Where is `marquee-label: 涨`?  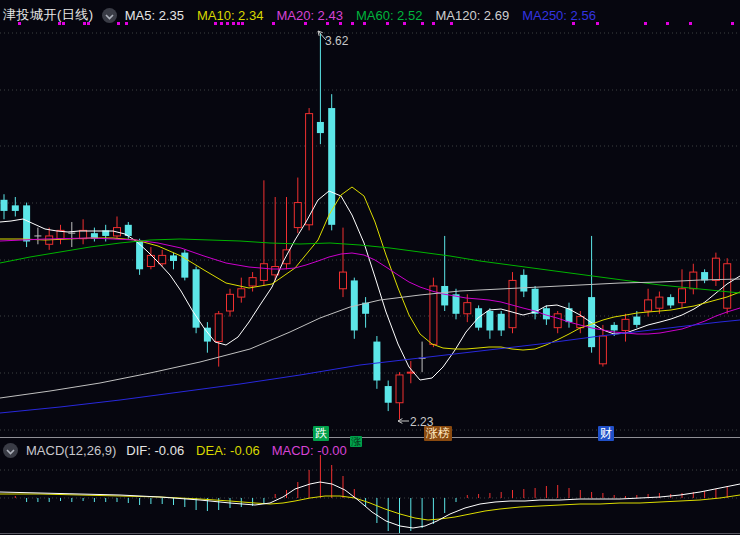
marquee-label: 涨 is located at coordinates (356, 442).